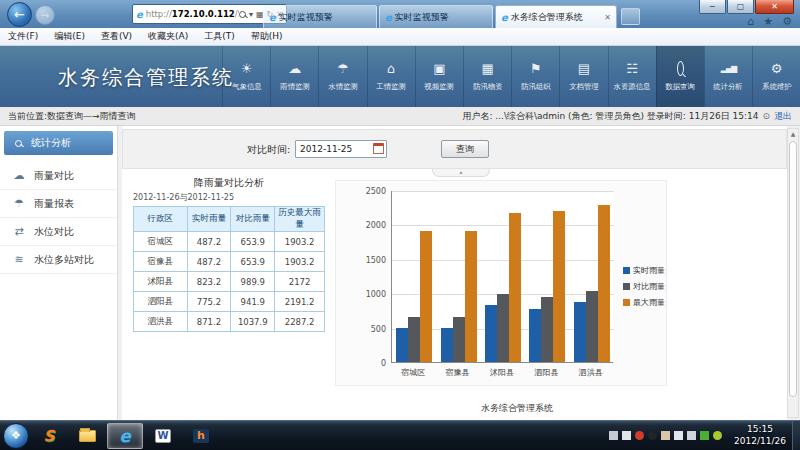 This screenshot has width=800, height=450. What do you see at coordinates (783, 116) in the screenshot?
I see `logout-link: 退出` at bounding box center [783, 116].